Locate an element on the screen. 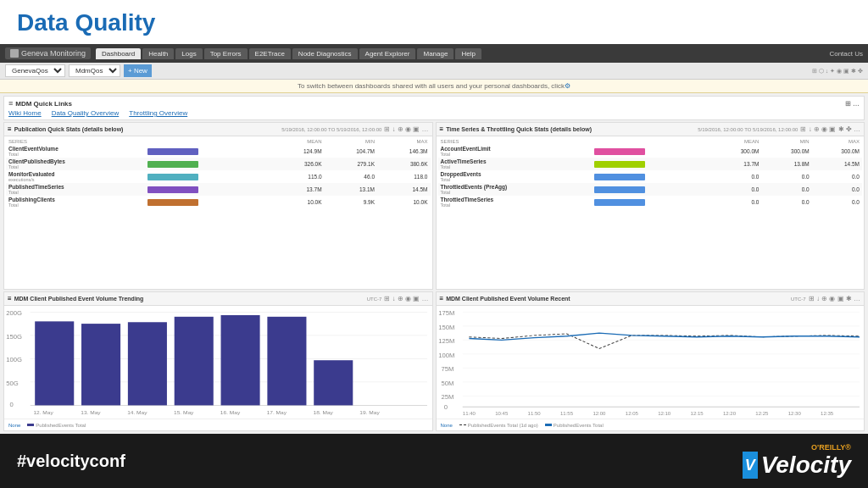 The height and width of the screenshot is (488, 868). select-genevaqos: GenevaQos is located at coordinates (36, 71).